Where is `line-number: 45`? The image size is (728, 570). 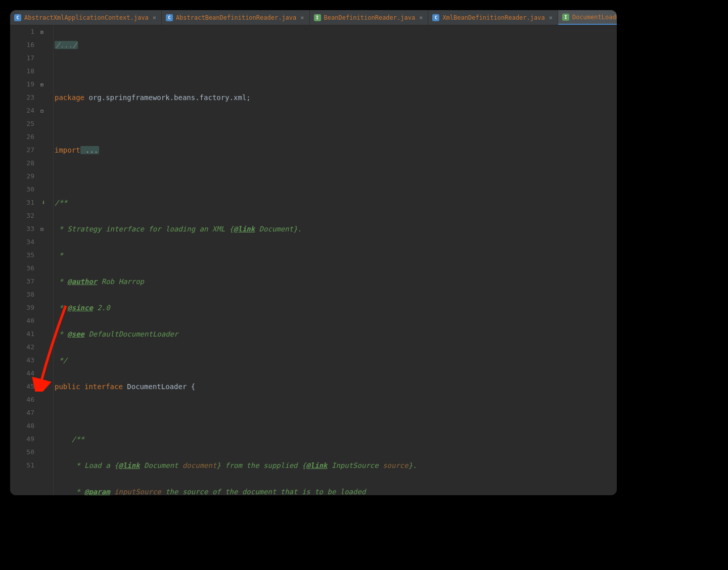
line-number: 45 is located at coordinates (22, 387).